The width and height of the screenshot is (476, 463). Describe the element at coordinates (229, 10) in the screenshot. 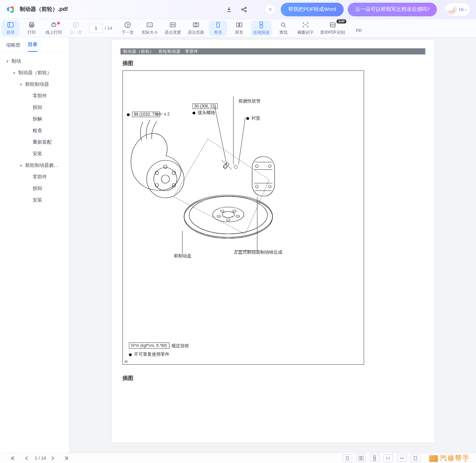

I see `download-button` at that location.